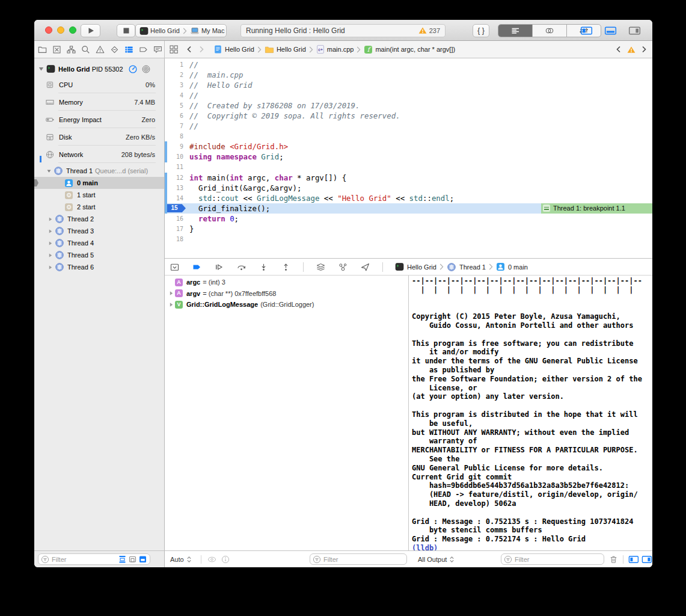 Image resolution: width=686 pixels, height=616 pixels. What do you see at coordinates (467, 267) in the screenshot?
I see `debug-crumb: Thread 1` at bounding box center [467, 267].